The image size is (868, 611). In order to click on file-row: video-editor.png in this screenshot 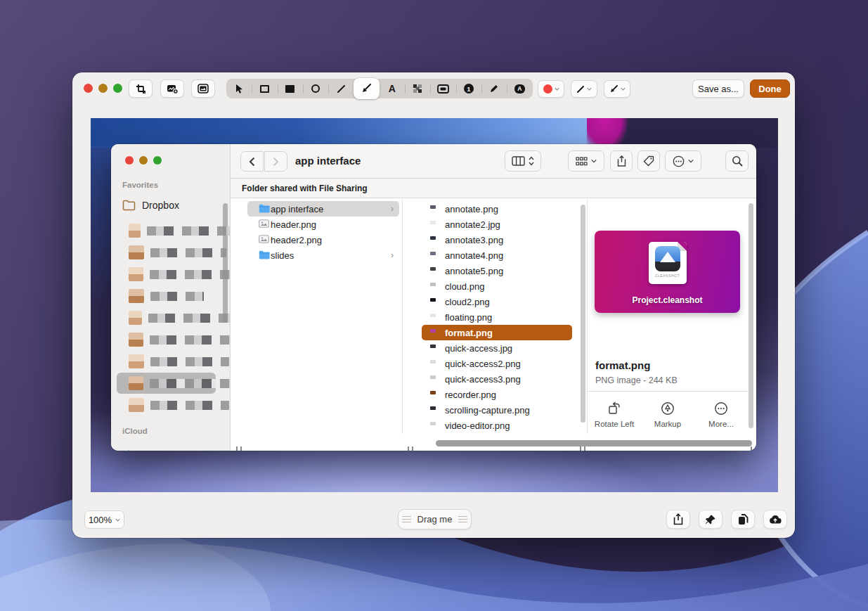, I will do `click(491, 425)`.